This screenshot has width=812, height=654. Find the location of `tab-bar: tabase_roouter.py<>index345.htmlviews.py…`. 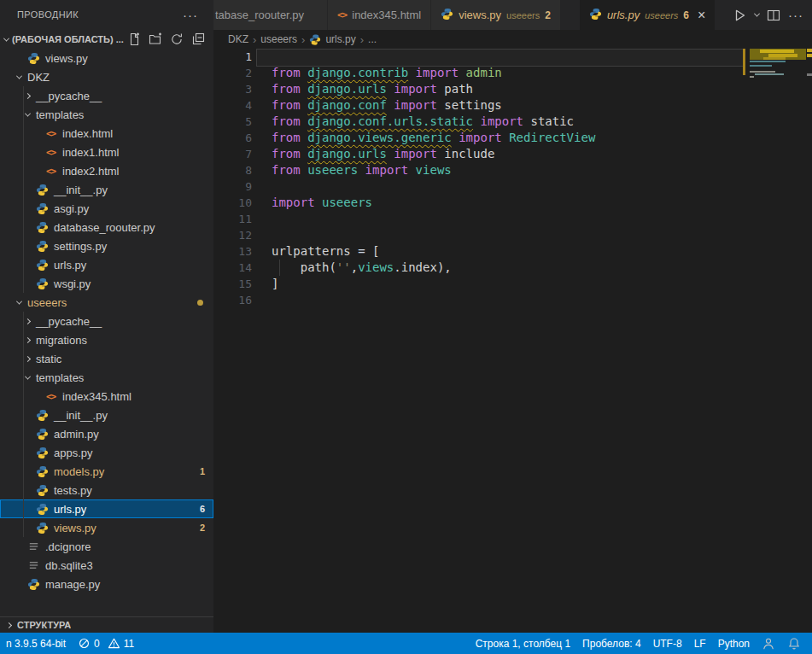

tab-bar: tabase_roouter.py<>index345.htmlviews.py… is located at coordinates (512, 15).